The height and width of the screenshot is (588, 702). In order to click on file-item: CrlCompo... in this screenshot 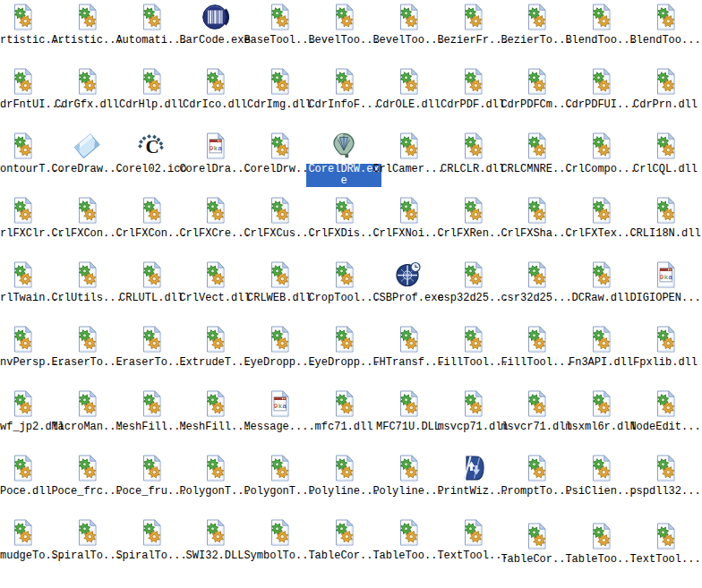, I will do `click(601, 163)`.